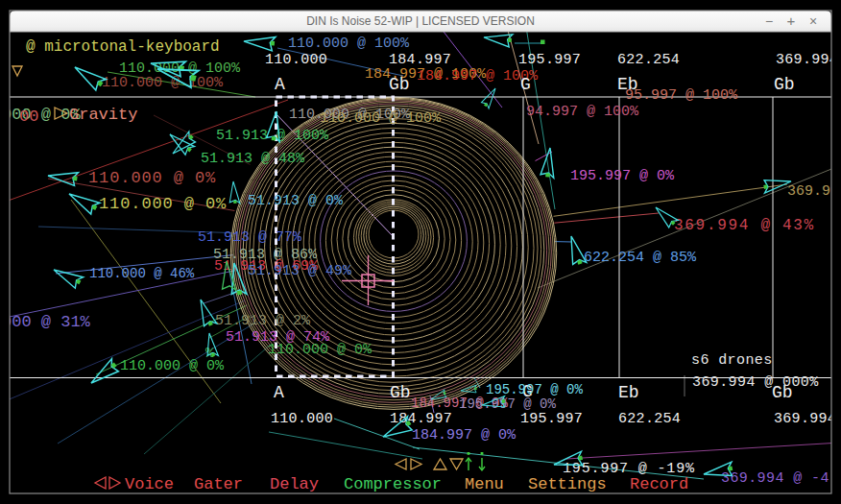 The image size is (841, 504). I want to click on svg-text: 369.994 @ 43%, so click(745, 226).